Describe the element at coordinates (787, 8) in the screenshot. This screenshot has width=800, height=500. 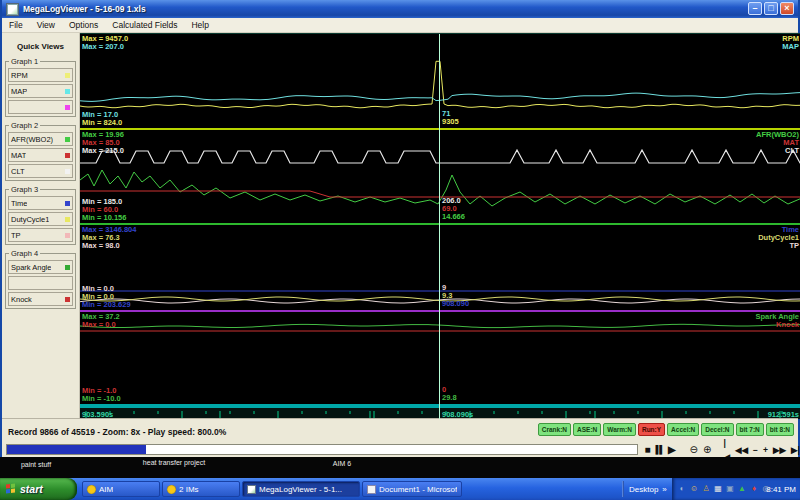
I see `close-button: ×` at that location.